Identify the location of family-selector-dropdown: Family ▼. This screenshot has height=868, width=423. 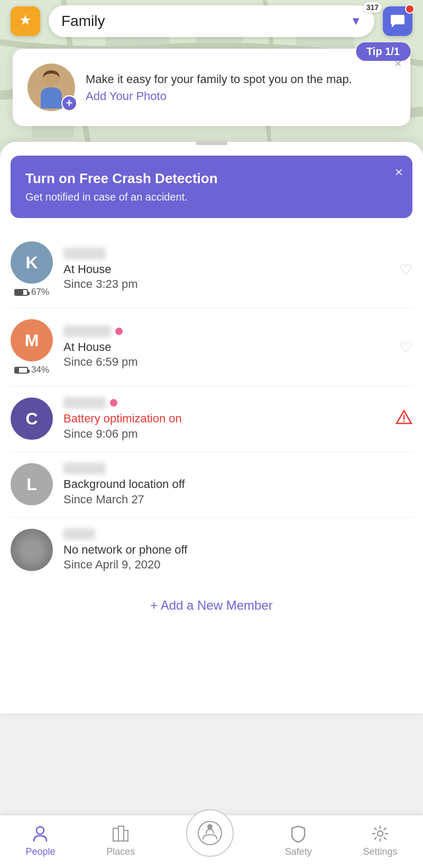
(212, 21).